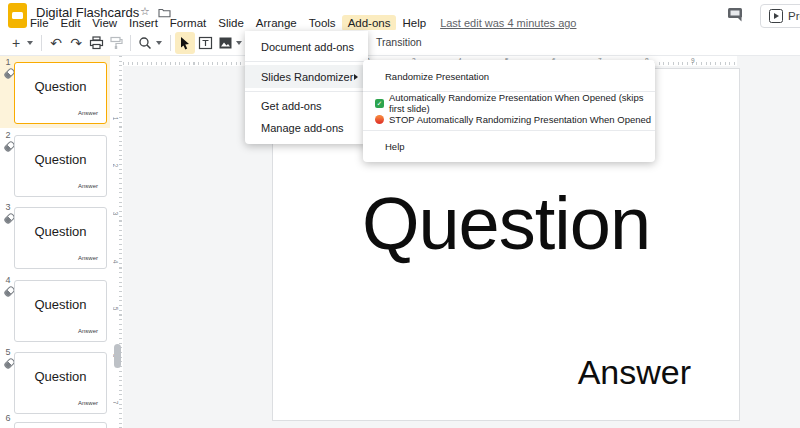 This screenshot has width=800, height=428. I want to click on slide-number: 1, so click(8, 62).